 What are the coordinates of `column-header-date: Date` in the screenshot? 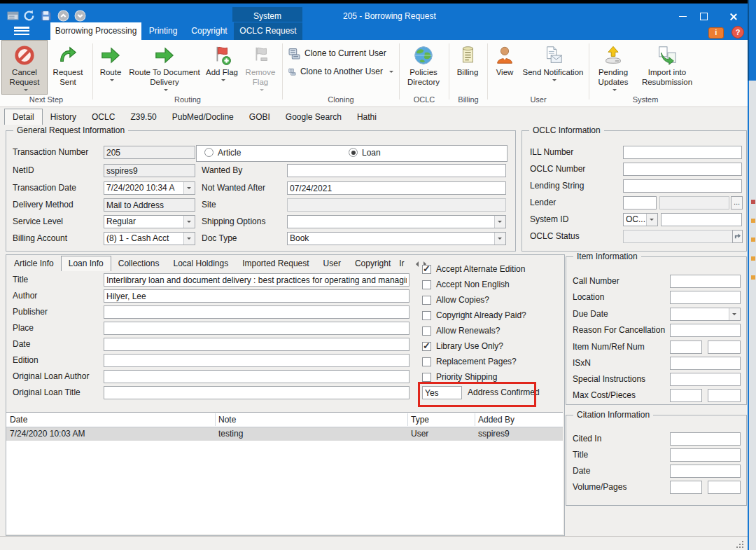 It's located at (18, 420).